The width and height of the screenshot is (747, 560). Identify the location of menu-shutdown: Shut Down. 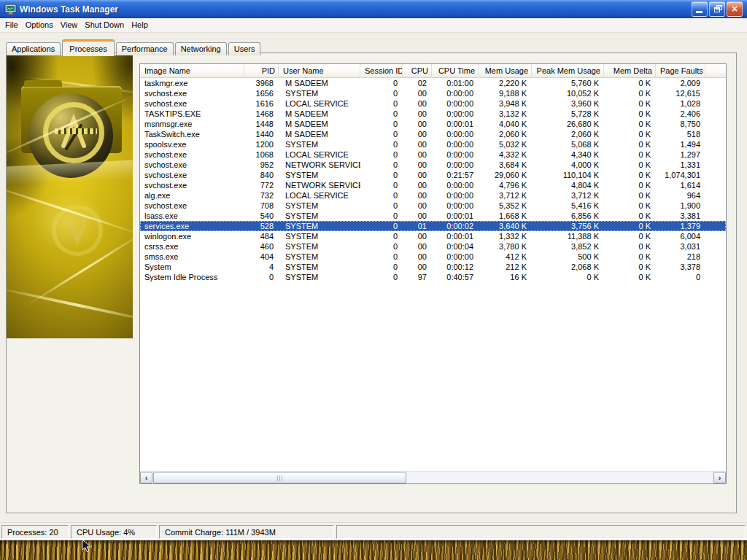
(104, 25).